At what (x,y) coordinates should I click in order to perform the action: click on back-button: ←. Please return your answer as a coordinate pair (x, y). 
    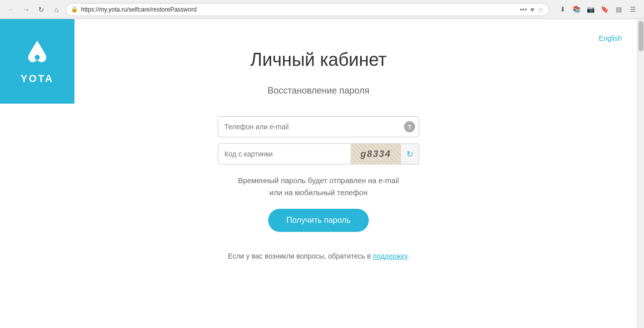
    Looking at the image, I should click on (11, 10).